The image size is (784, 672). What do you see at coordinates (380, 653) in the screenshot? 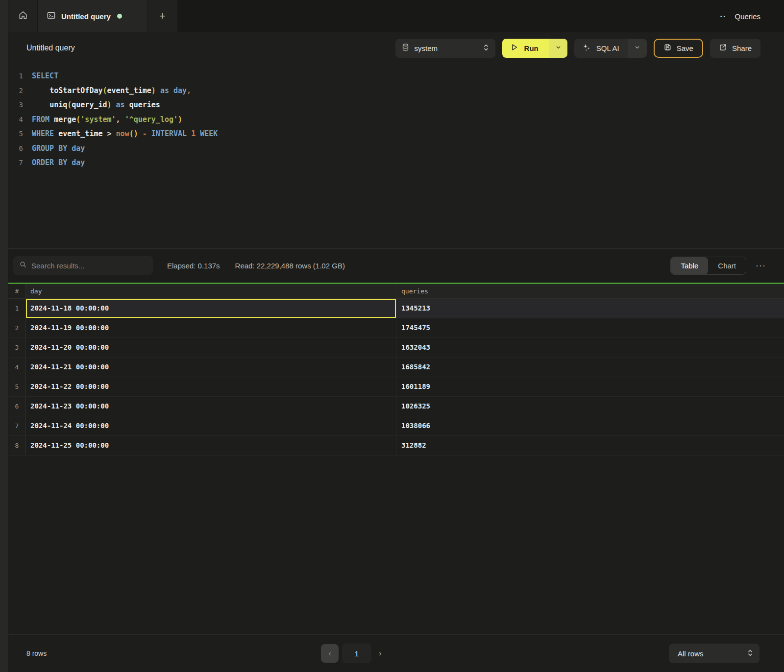
I see `chevron-right-icon: ›` at bounding box center [380, 653].